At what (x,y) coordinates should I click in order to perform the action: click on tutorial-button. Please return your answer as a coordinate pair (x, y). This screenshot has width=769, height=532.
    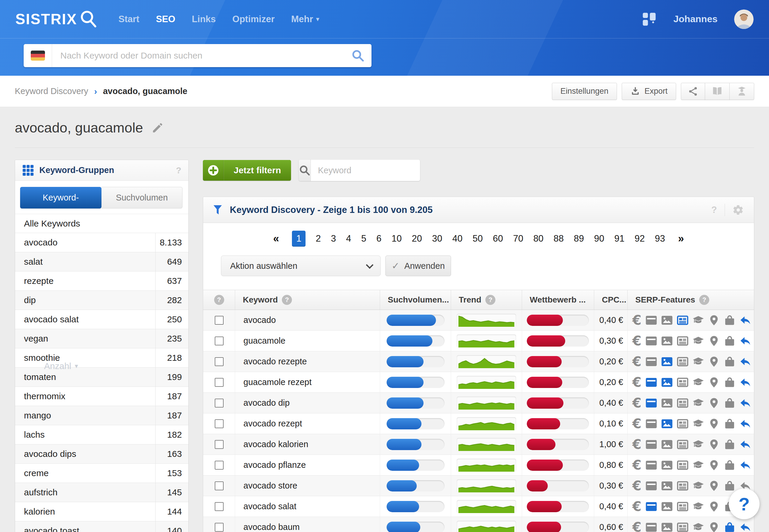
    Looking at the image, I should click on (742, 91).